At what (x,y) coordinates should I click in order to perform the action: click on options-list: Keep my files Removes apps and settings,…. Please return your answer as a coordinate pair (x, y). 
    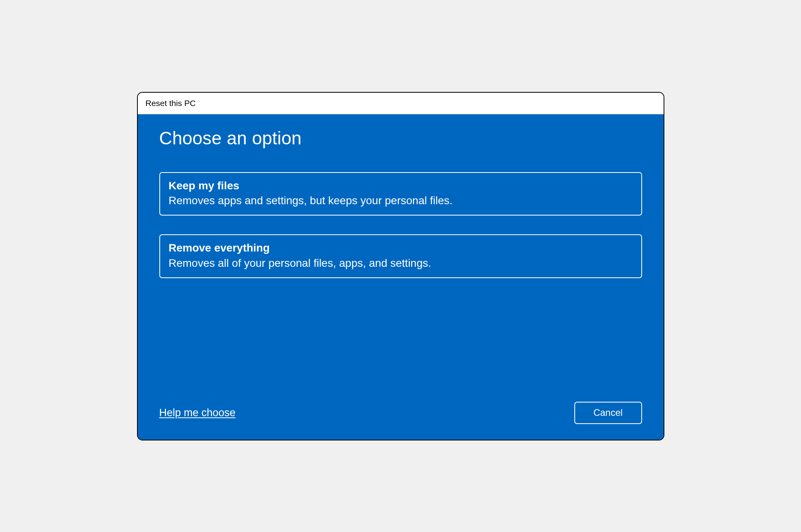
    Looking at the image, I should click on (401, 225).